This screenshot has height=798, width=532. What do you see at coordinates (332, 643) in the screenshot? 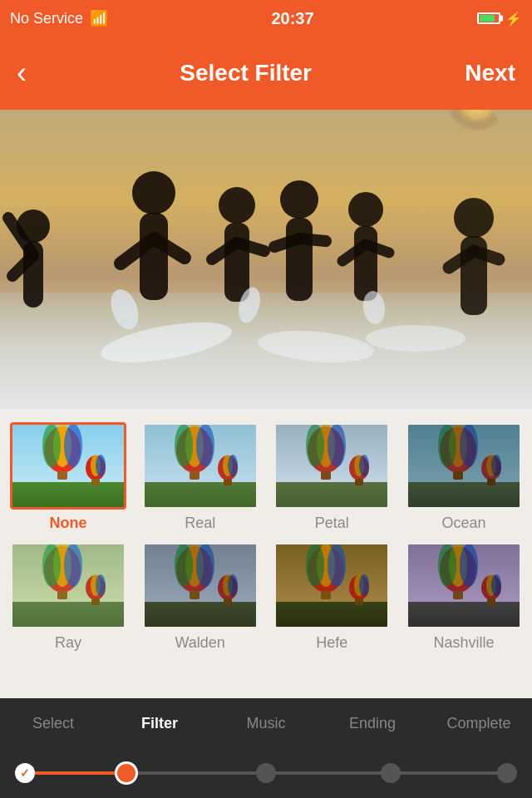
I see `filter-name-hefe: Hefe` at bounding box center [332, 643].